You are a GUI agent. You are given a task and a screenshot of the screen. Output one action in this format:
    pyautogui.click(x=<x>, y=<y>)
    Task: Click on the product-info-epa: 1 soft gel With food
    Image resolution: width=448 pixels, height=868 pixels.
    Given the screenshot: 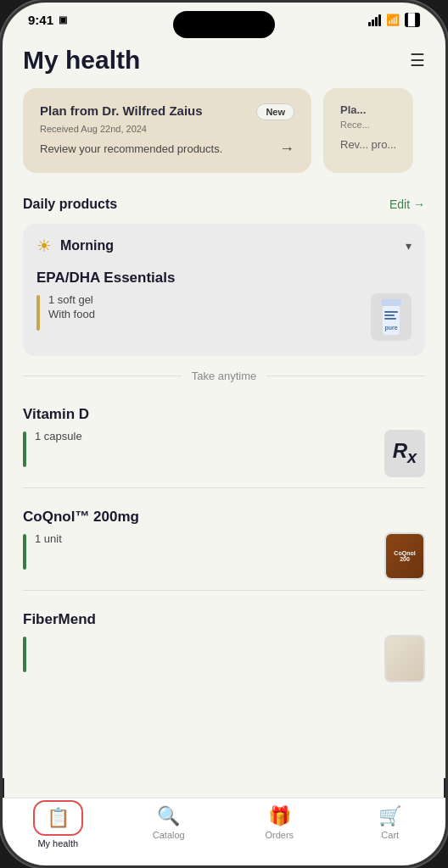 What is the action you would take?
    pyautogui.click(x=66, y=312)
    